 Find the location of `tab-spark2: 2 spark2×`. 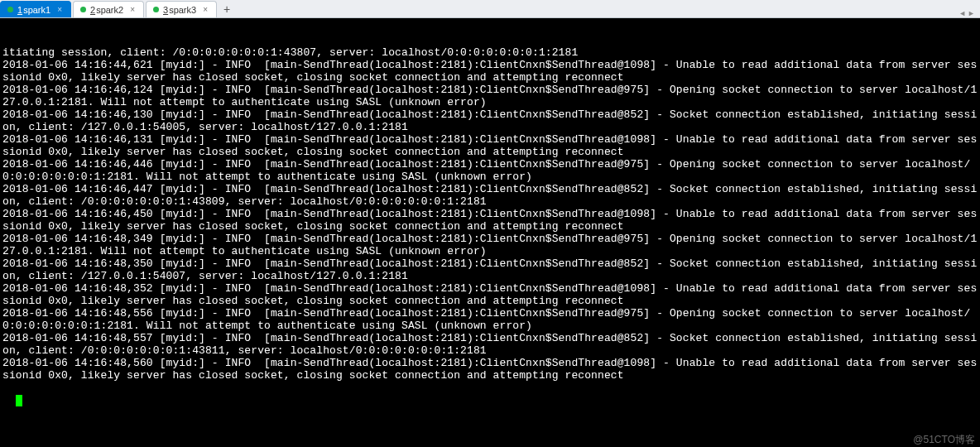

tab-spark2: 2 spark2× is located at coordinates (108, 9).